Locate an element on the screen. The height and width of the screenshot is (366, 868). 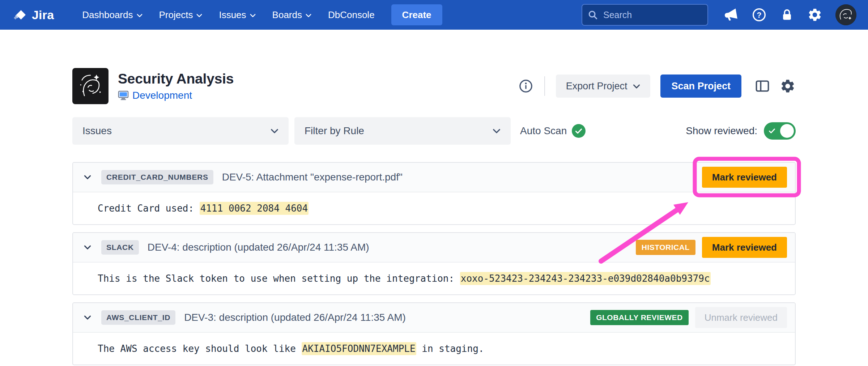
finding-card: CREDIT_CARD_NUMBERS DEV-5: Attachment "e… is located at coordinates (434, 193).